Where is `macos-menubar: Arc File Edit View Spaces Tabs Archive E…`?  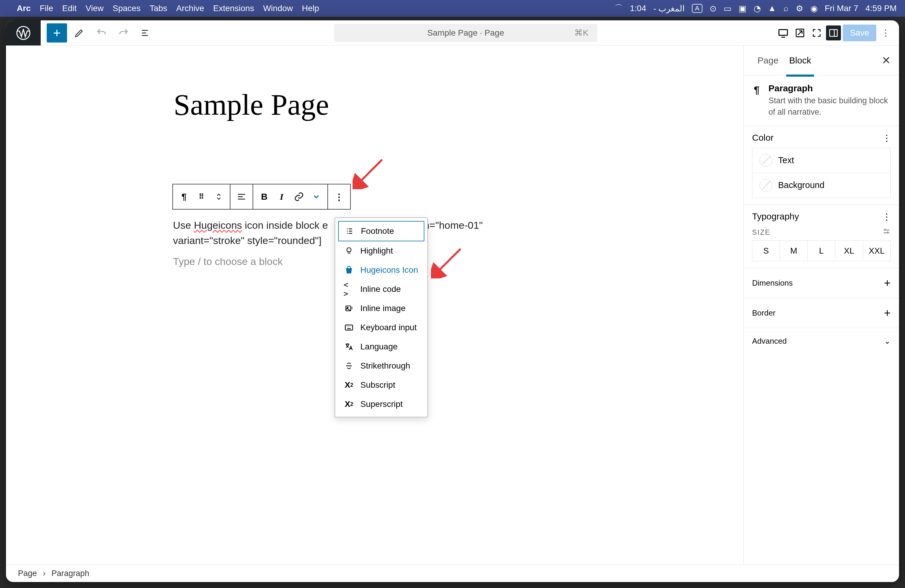
macos-menubar: Arc File Edit View Spaces Tabs Archive E… is located at coordinates (452, 8).